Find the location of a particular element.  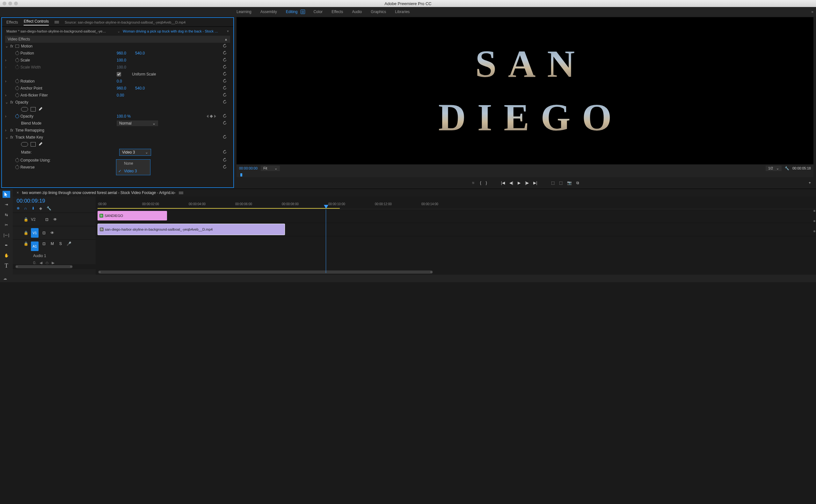

resolution-select: 1/2⌄ is located at coordinates (774, 168).